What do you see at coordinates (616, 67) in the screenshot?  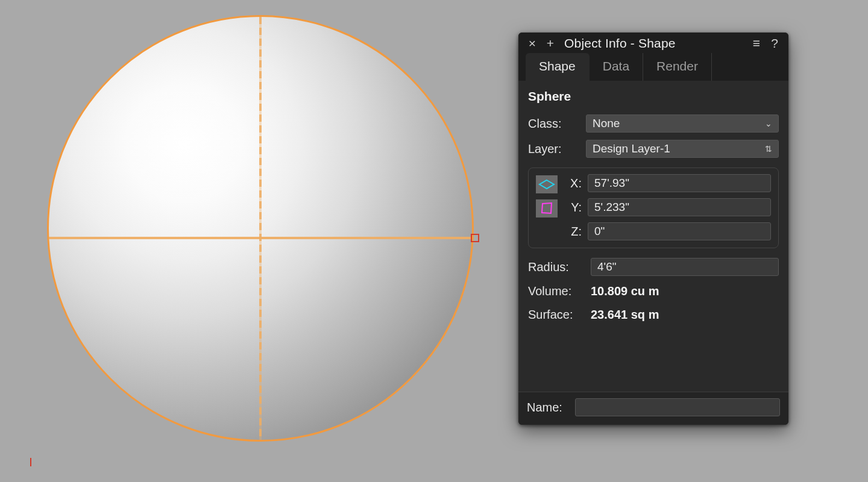 I see `tab-data: Data` at bounding box center [616, 67].